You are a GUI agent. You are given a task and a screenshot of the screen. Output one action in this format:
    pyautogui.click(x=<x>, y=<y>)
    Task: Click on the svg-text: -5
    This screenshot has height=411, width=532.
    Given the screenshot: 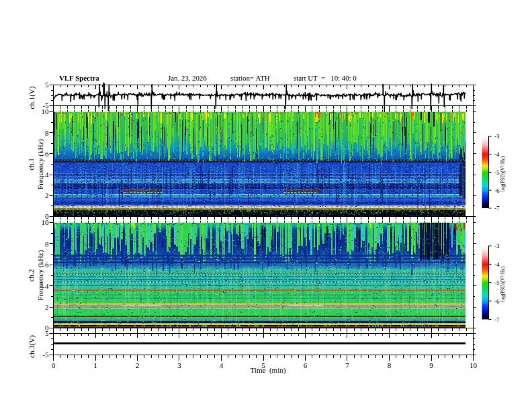 What is the action you would take?
    pyautogui.click(x=46, y=355)
    